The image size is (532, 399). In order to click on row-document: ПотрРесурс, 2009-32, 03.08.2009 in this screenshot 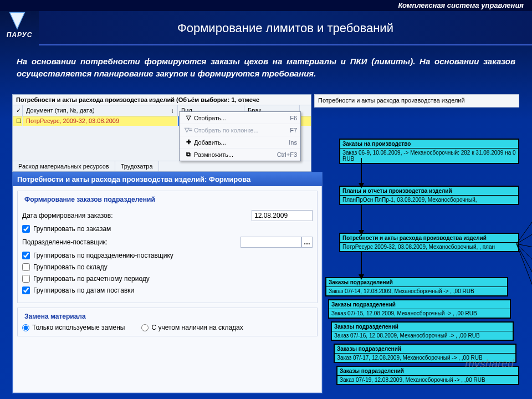, I will do `click(100, 121)`.